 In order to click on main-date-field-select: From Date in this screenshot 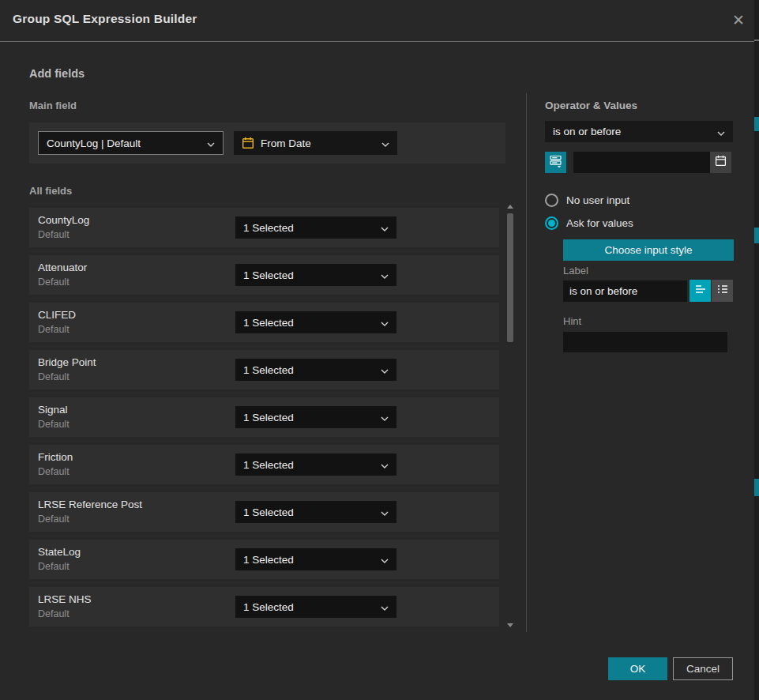, I will do `click(316, 143)`.